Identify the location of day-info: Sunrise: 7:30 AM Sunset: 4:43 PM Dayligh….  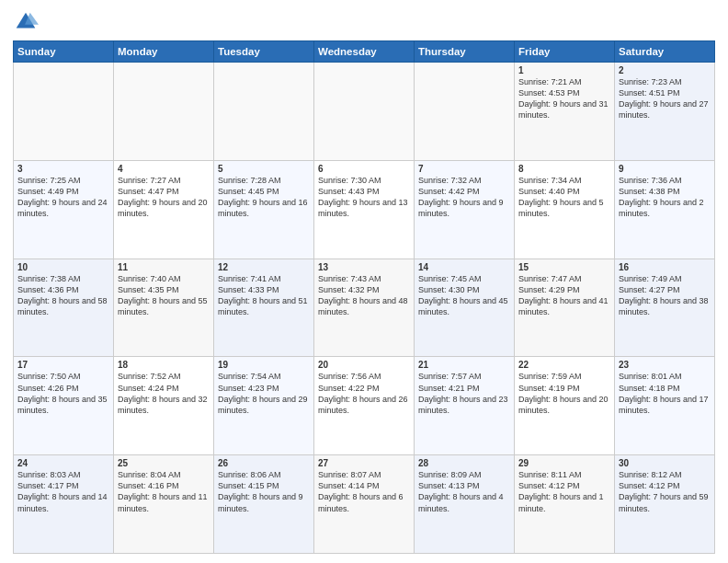
(364, 197).